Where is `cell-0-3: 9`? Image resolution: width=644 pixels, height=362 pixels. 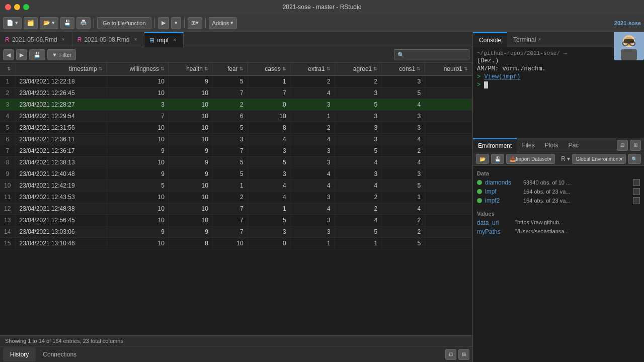 cell-0-3: 9 is located at coordinates (190, 81).